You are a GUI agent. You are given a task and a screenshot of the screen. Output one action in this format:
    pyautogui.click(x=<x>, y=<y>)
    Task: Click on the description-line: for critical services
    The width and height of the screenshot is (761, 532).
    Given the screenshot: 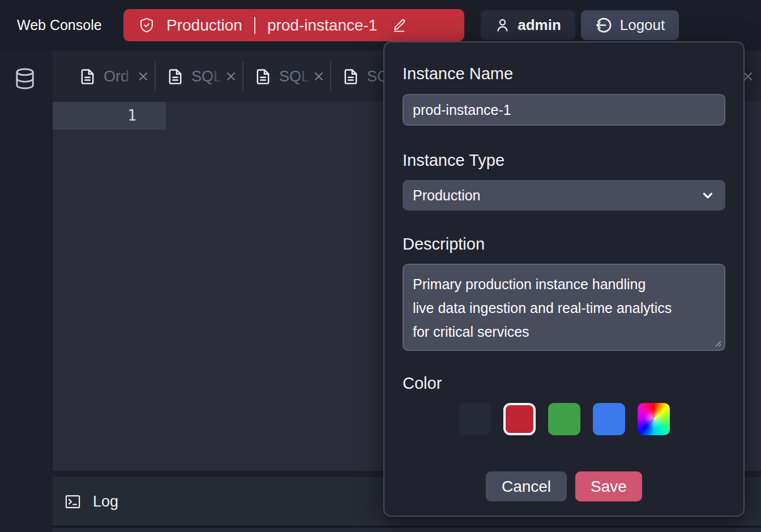 What is the action you would take?
    pyautogui.click(x=564, y=332)
    